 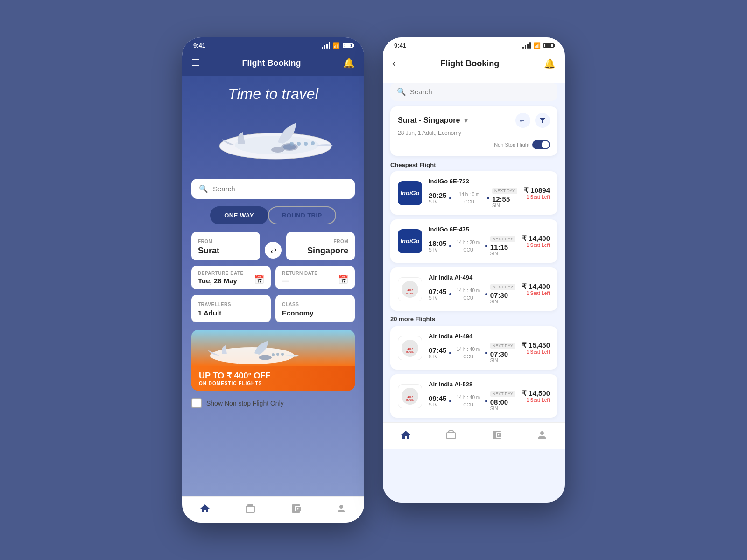 I want to click on class-field: CLASS Economy, so click(x=315, y=309).